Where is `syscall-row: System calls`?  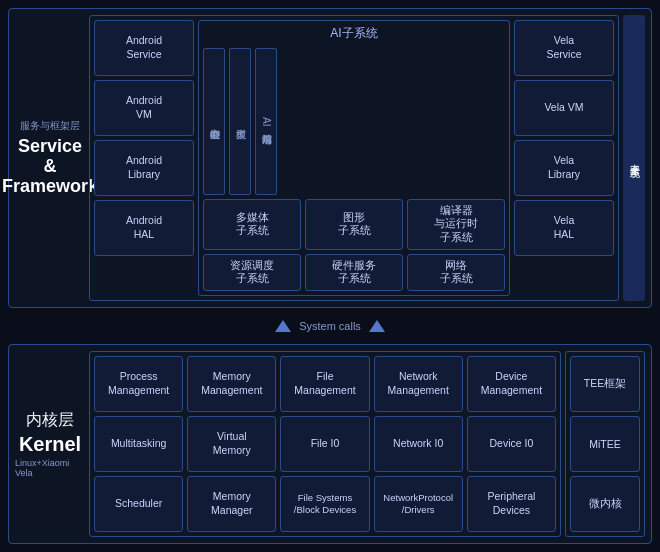
syscall-row: System calls is located at coordinates (330, 326).